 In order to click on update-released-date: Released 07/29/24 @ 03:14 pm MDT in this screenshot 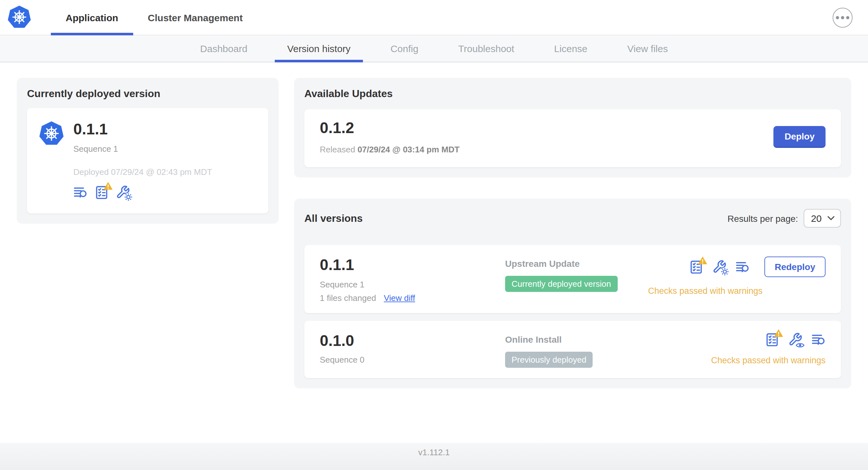, I will do `click(390, 150)`.